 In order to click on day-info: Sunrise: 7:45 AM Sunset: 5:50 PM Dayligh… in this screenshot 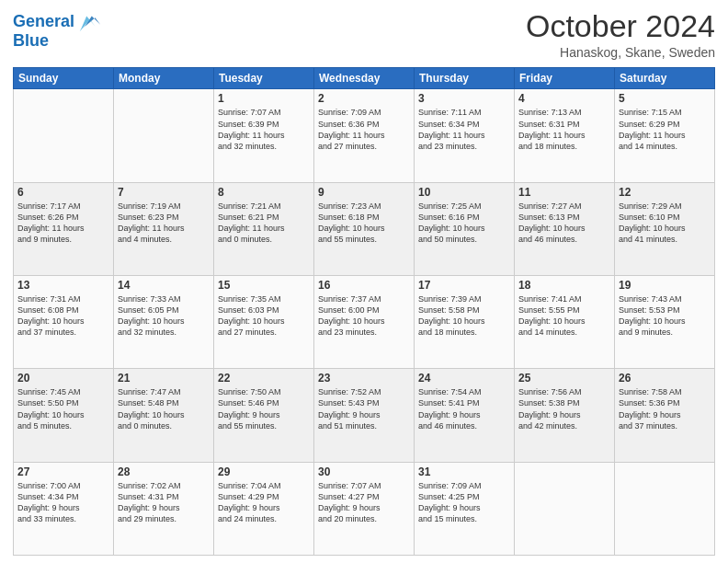, I will do `click(63, 408)`.